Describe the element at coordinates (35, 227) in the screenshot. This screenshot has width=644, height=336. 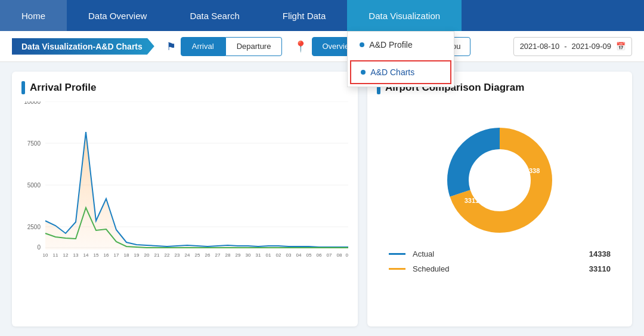
I see `svg-text: 2500` at that location.